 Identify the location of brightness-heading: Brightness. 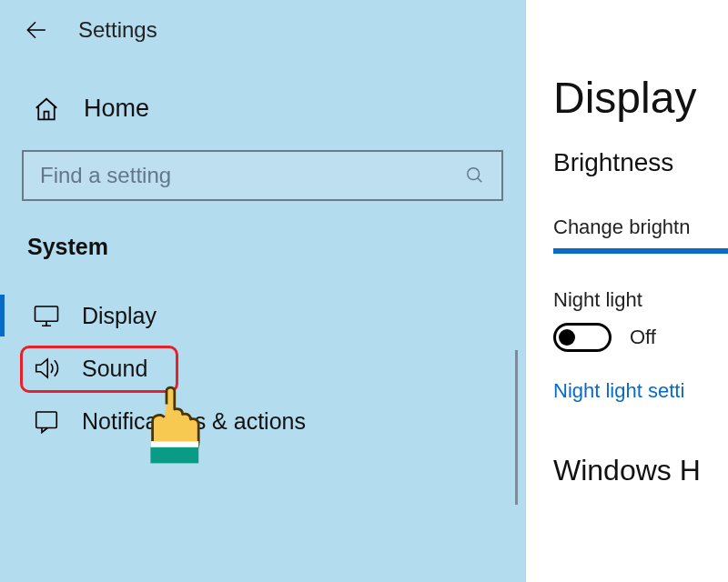
(641, 163).